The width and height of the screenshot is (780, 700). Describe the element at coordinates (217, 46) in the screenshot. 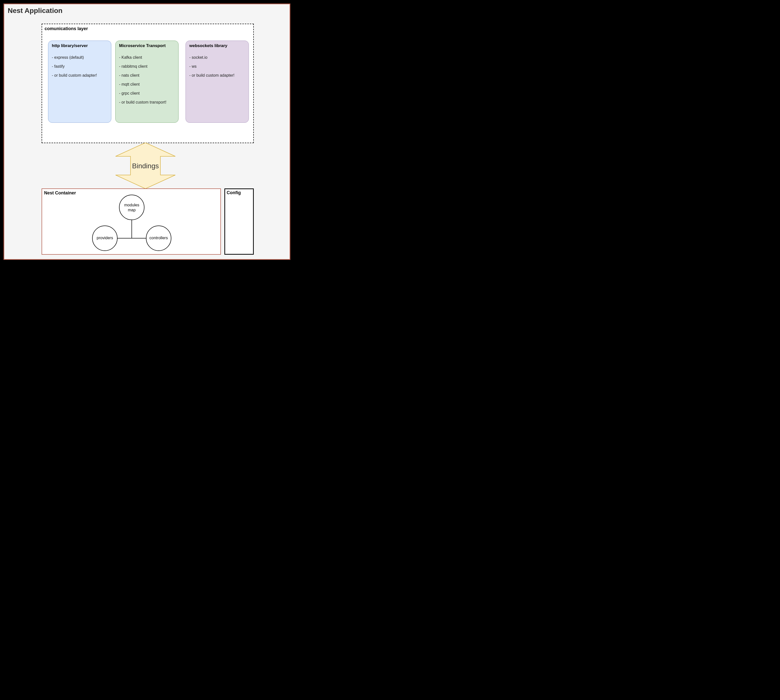

I see `pillar-websockets-title: websockets library` at that location.